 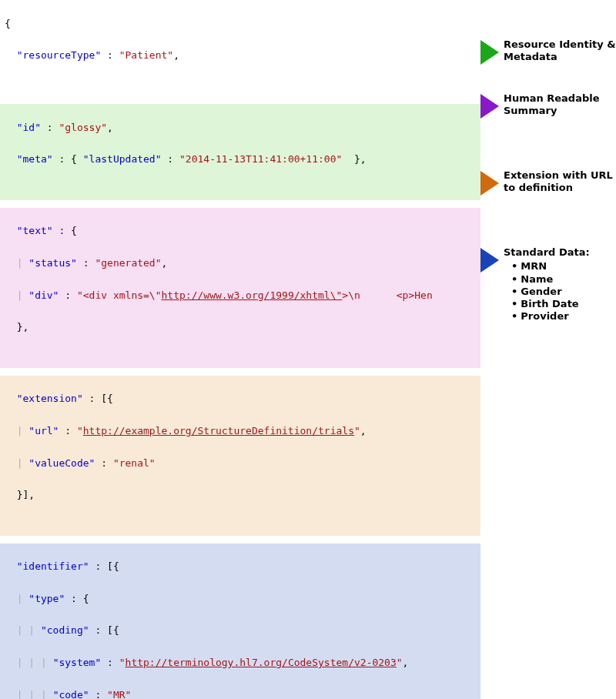 I want to click on val-div-open: "<div xmlns=\", so click(x=119, y=296).